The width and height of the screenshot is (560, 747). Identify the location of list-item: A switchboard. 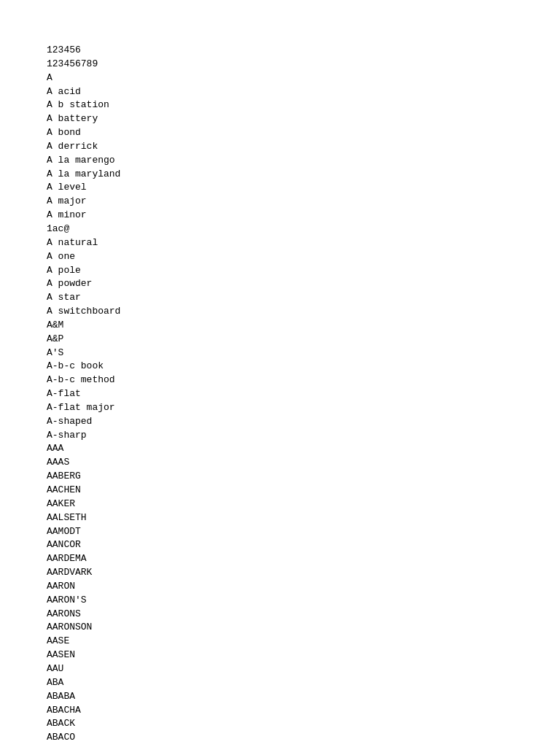
(280, 312).